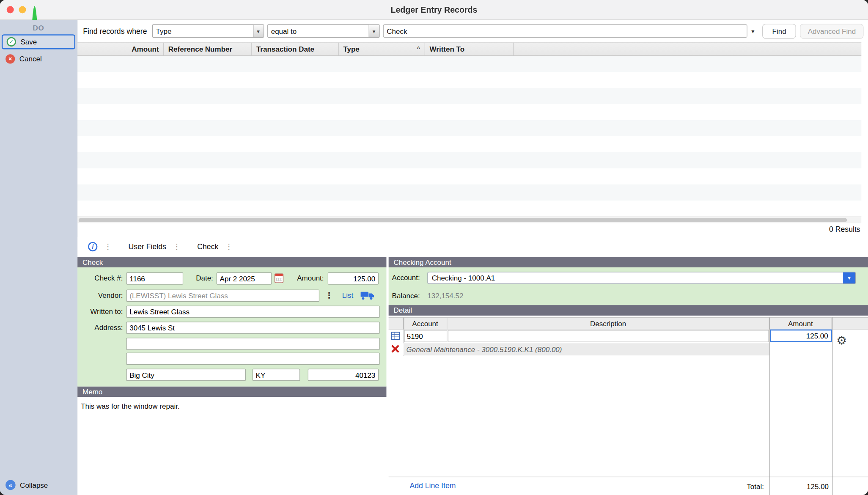 This screenshot has height=495, width=868. What do you see at coordinates (395, 349) in the screenshot?
I see `delete-line-item-icon` at bounding box center [395, 349].